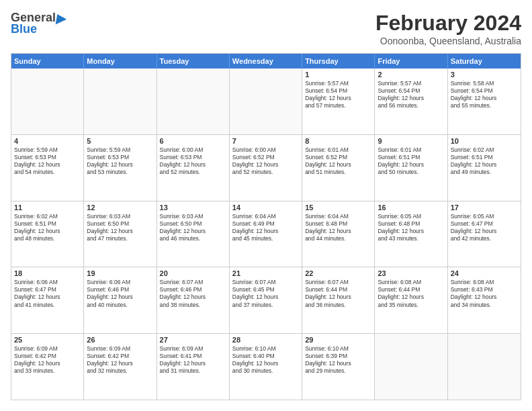 The image size is (532, 411). What do you see at coordinates (266, 168) in the screenshot?
I see `day-cell-7: 7Sunrise: 6:00 AMSunset: 6:52 PMDaylight…` at bounding box center [266, 168].